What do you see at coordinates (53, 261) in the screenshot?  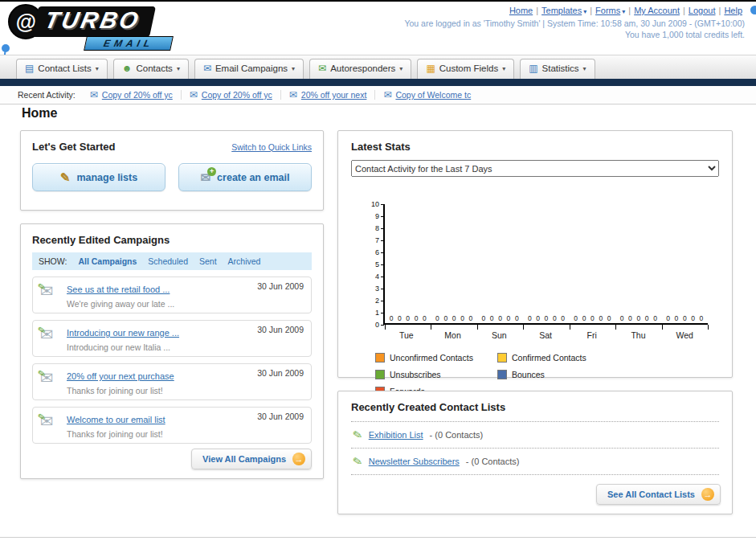 I see `show-label: SHOW:` at bounding box center [53, 261].